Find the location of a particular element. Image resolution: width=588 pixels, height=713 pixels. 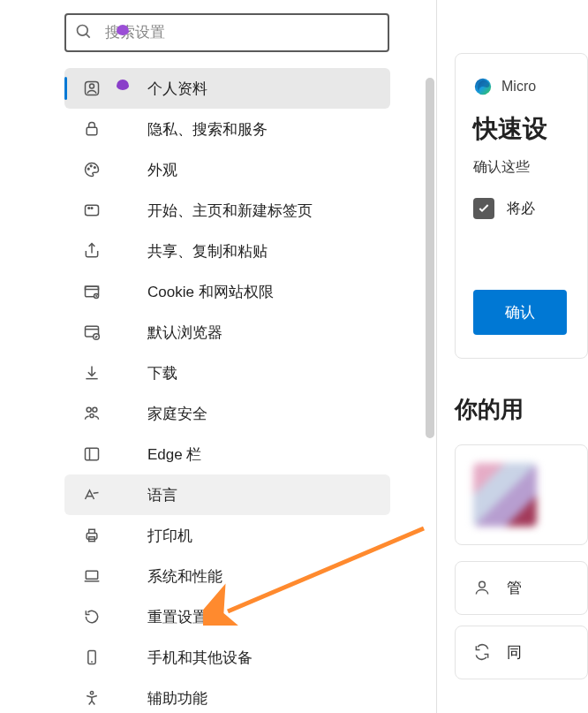

search-input is located at coordinates (242, 33).